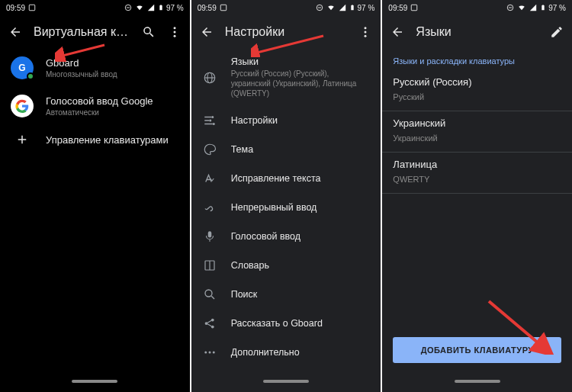  Describe the element at coordinates (300, 236) in the screenshot. I see `row-title: Голосовой ввод` at that location.